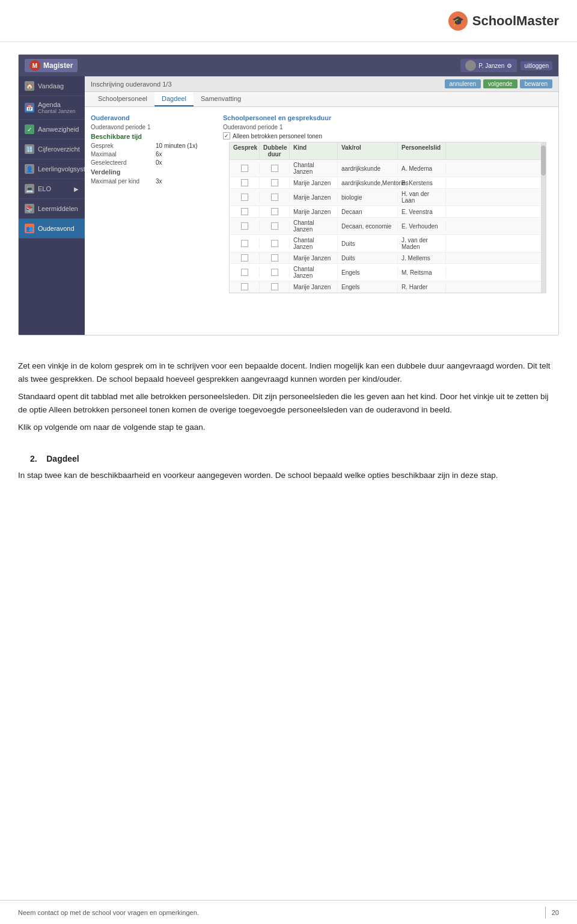 The width and height of the screenshot is (577, 924). What do you see at coordinates (510, 66) in the screenshot?
I see `gear-icon: ⚙` at bounding box center [510, 66].